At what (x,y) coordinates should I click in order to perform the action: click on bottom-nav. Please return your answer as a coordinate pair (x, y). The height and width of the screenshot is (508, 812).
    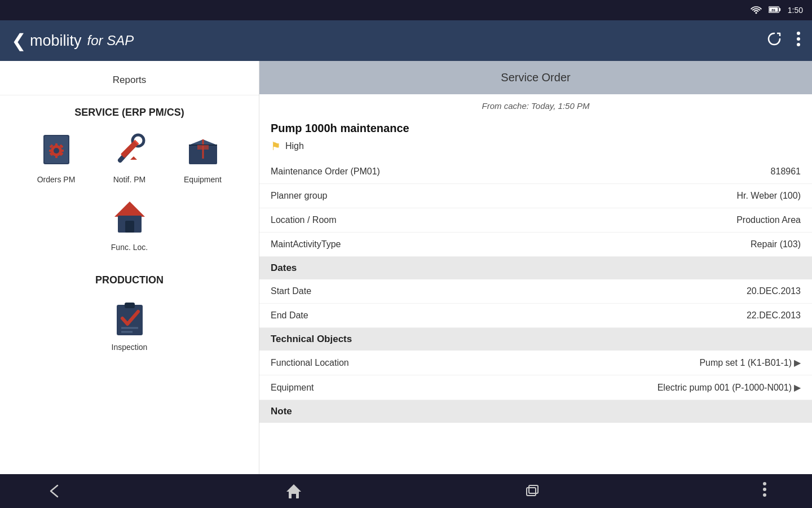
    Looking at the image, I should click on (406, 491).